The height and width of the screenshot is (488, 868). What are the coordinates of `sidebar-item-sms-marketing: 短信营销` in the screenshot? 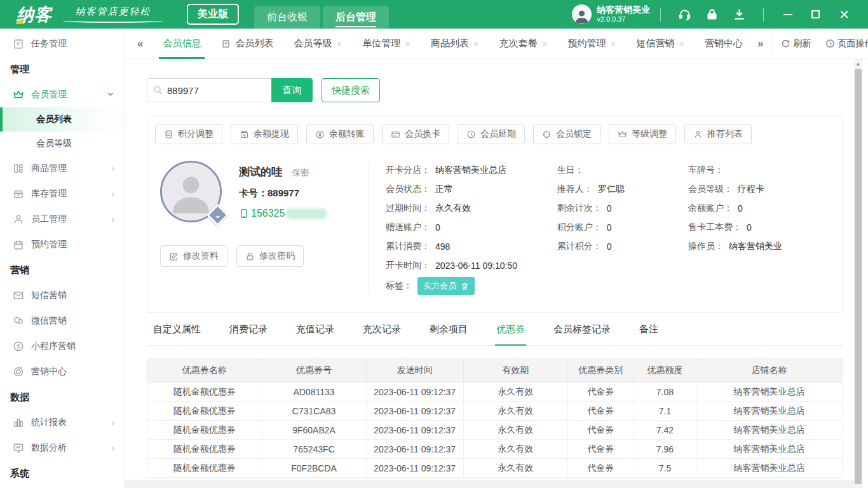 It's located at (62, 295).